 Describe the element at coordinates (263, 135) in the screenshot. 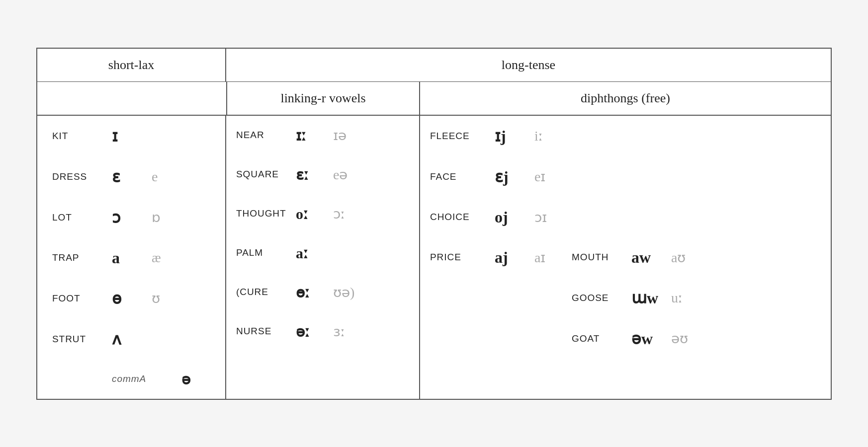

I see `word-near: NEAR` at that location.